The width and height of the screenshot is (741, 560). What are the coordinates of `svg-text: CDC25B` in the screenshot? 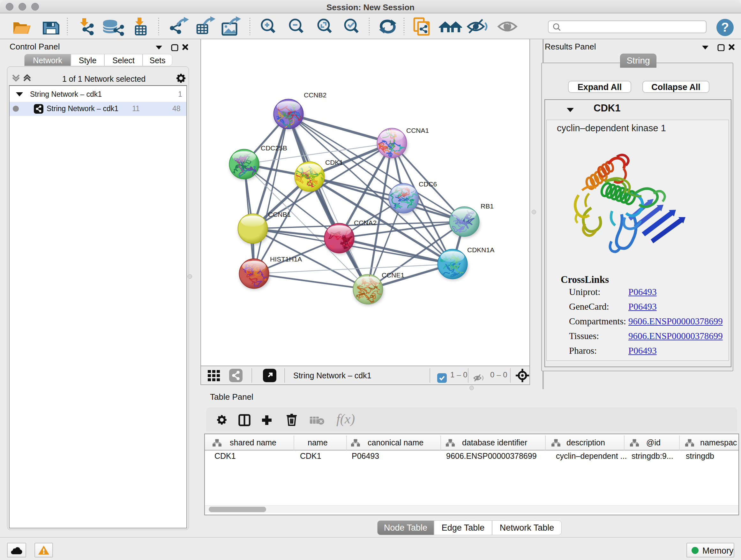 It's located at (274, 148).